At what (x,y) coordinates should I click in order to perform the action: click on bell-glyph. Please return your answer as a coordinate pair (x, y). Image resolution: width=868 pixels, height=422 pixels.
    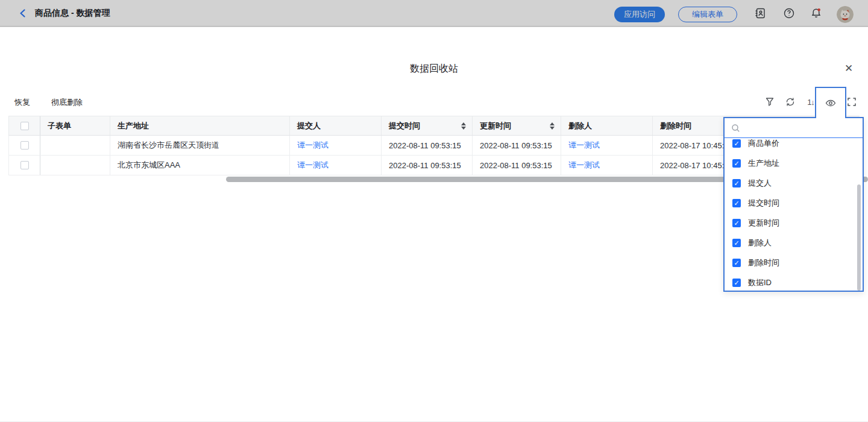
    Looking at the image, I should click on (816, 13).